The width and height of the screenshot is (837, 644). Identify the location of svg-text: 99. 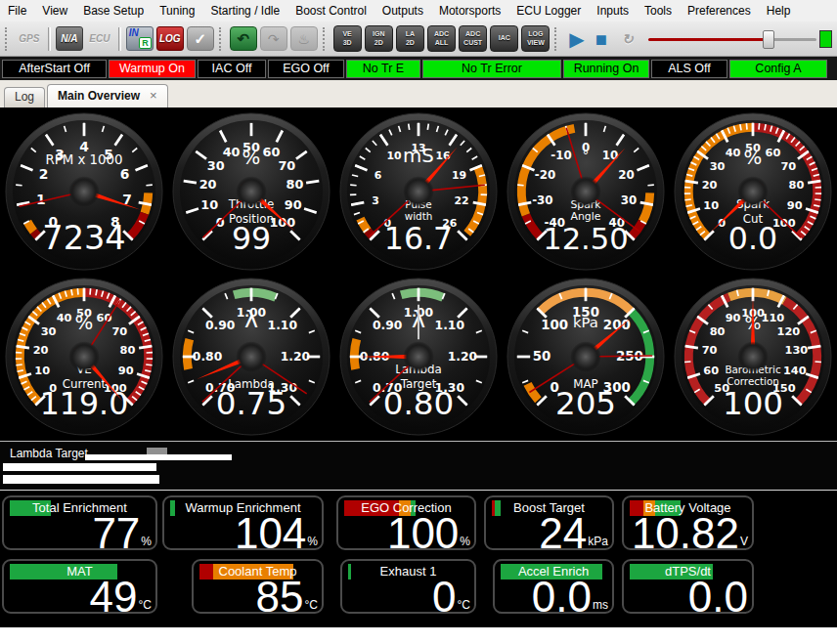
(251, 238).